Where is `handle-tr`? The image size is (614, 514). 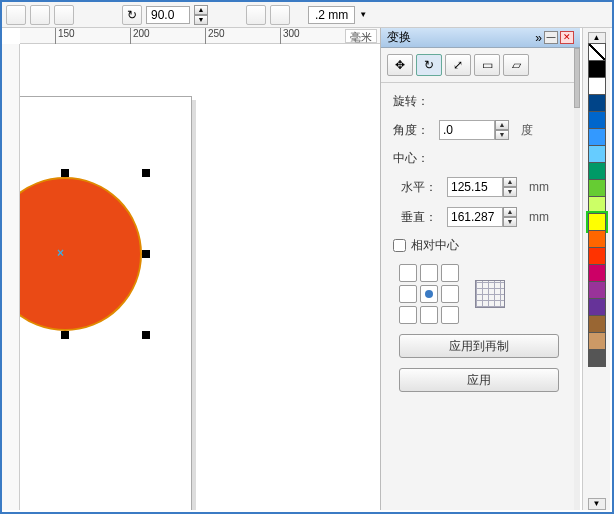 handle-tr is located at coordinates (146, 173).